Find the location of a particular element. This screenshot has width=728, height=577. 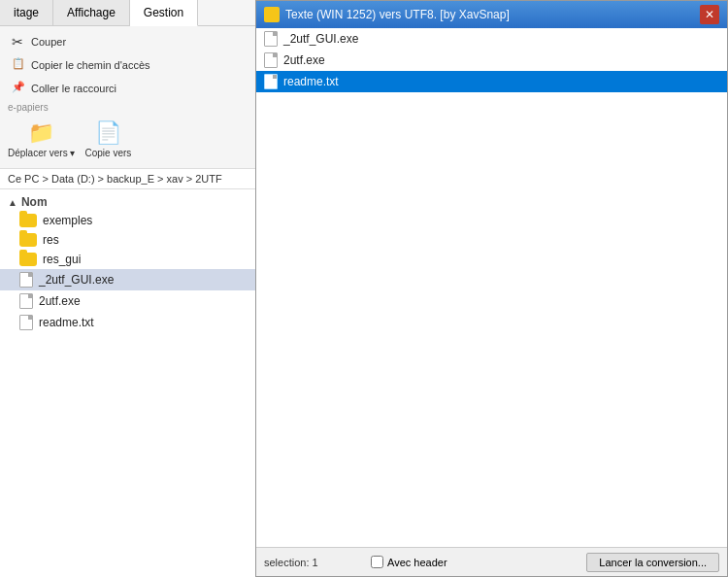

dialog-status-bar: selection: 1 Avec header Lancer la conve… is located at coordinates (491, 561).